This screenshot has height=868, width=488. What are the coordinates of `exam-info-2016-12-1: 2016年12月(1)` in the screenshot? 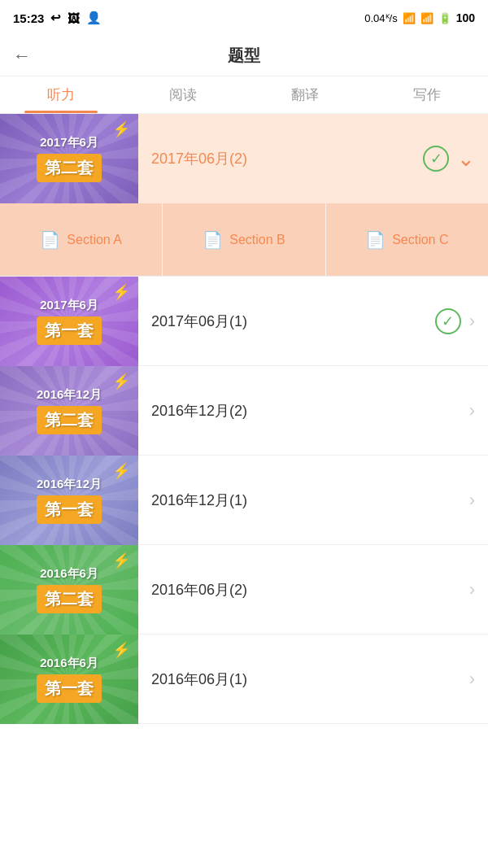 It's located at (304, 500).